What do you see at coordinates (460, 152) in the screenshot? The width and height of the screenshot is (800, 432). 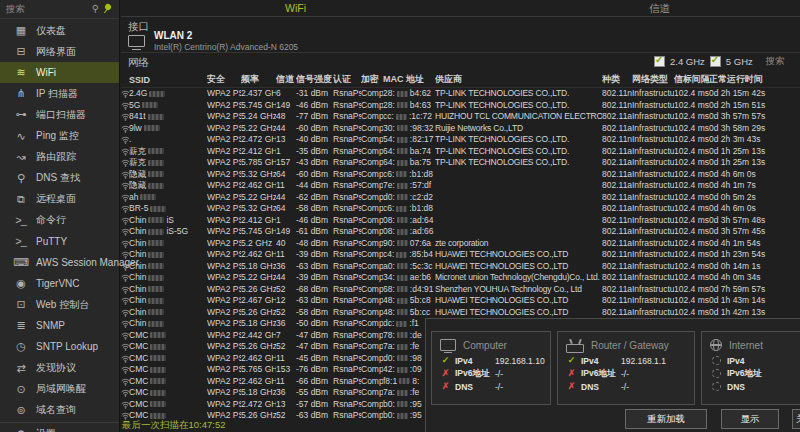 I see `table-row: 薪克 WPA2 PSK 2.412 GHz 1 -35 dBm RsnaPsk …` at bounding box center [460, 152].